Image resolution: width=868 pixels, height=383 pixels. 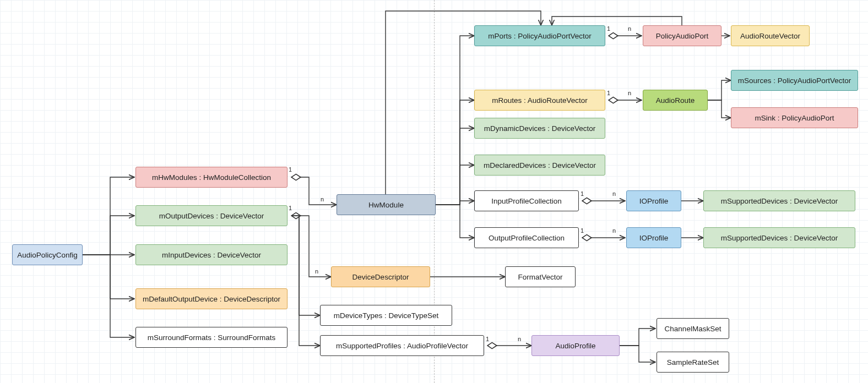 I want to click on node-formatvector: FormatVector, so click(x=540, y=277).